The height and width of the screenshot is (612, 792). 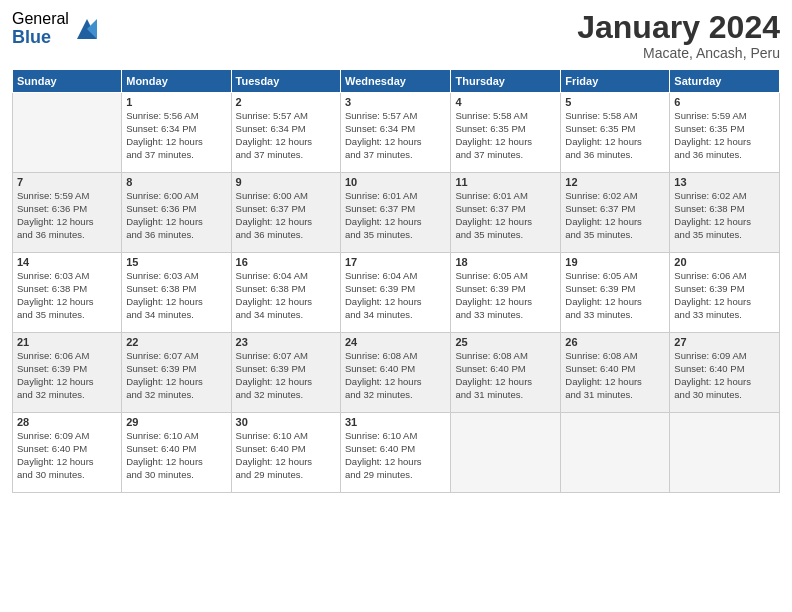 I want to click on calendar-day-cell: 26Sunrise: 6:08 AMSunset: 6:40 PMDayligh…, so click(x=616, y=373).